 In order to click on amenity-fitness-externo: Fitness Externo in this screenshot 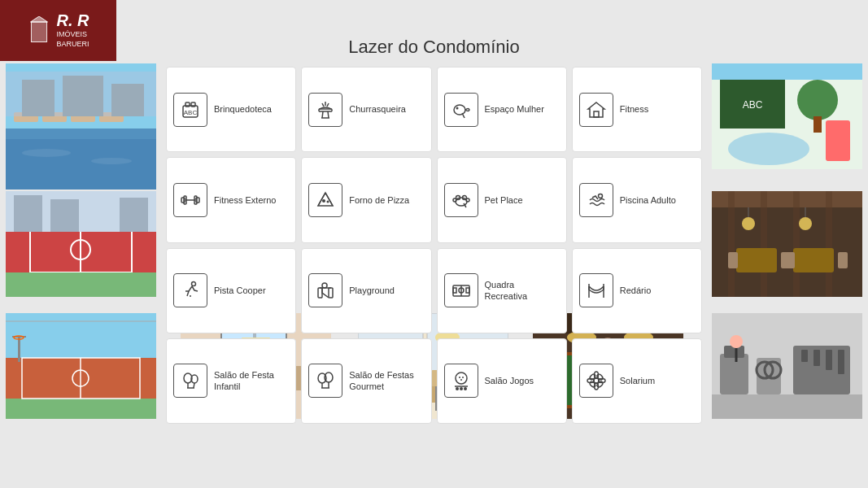, I will do `click(231, 200)`.